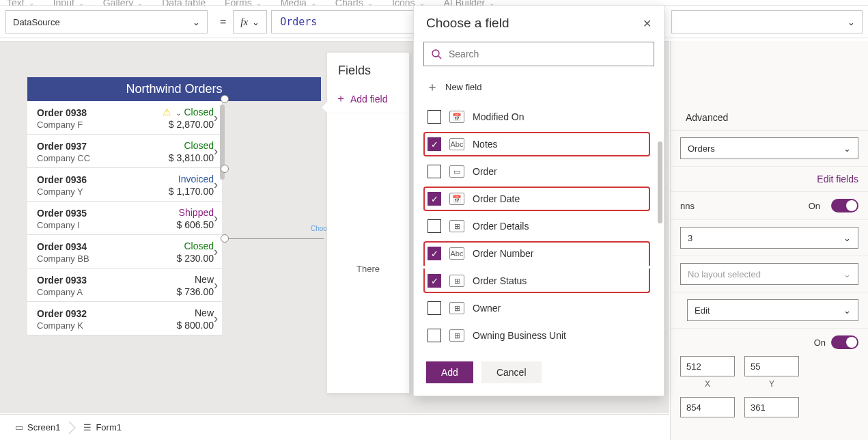  Describe the element at coordinates (94, 325) in the screenshot. I see `order-company: Company K` at that location.